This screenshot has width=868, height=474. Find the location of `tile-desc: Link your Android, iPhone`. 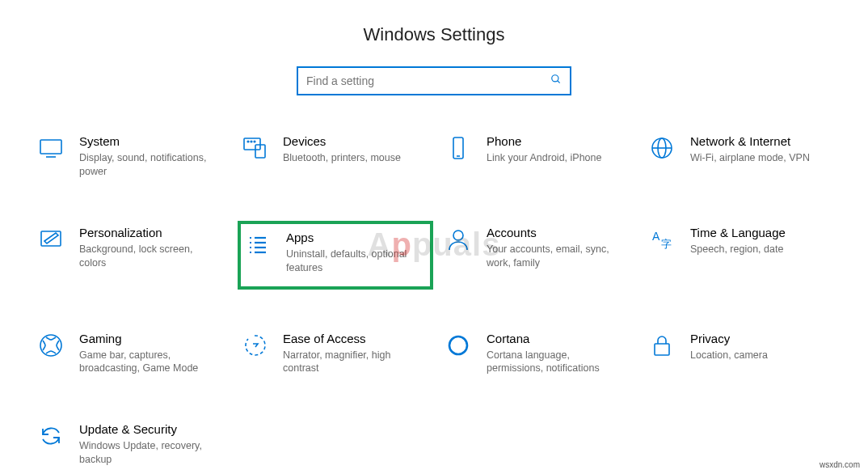

tile-desc: Link your Android, iPhone is located at coordinates (544, 159).